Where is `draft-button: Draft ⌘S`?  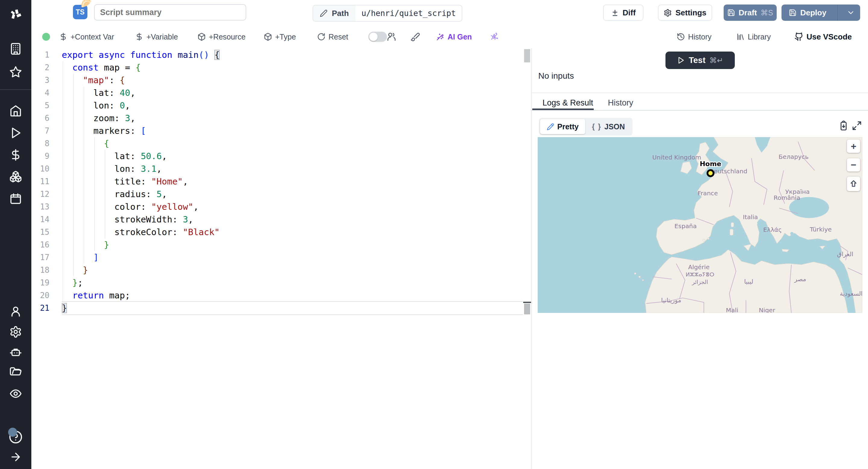 draft-button: Draft ⌘S is located at coordinates (750, 13).